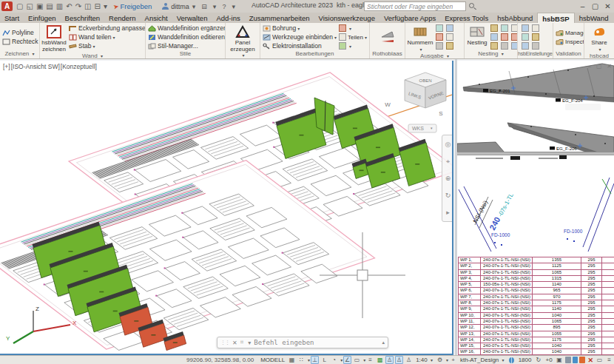  I want to click on object-snap-icon: ∠, so click(348, 360).